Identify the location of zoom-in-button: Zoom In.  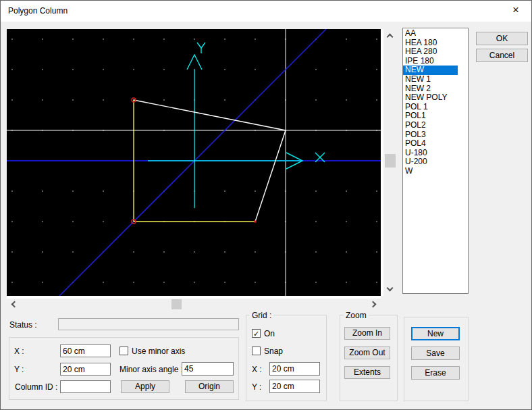
(367, 334).